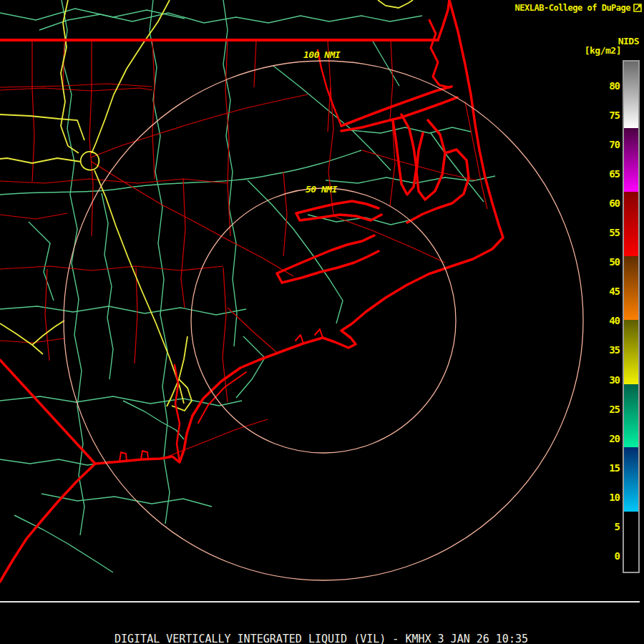 Image resolution: width=644 pixels, height=644 pixels. Describe the element at coordinates (609, 115) in the screenshot. I see `colorbar-tick-label: 75` at that location.